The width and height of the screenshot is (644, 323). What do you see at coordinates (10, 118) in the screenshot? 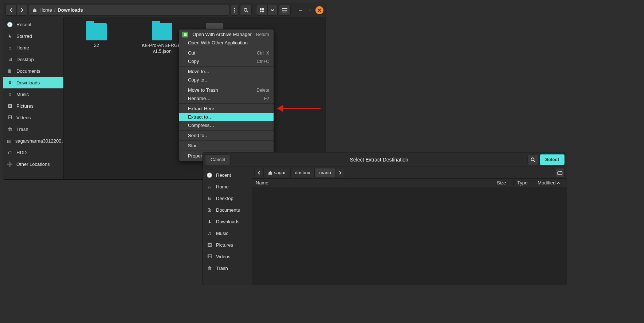
I see `video-icon: 🎞` at bounding box center [10, 118].